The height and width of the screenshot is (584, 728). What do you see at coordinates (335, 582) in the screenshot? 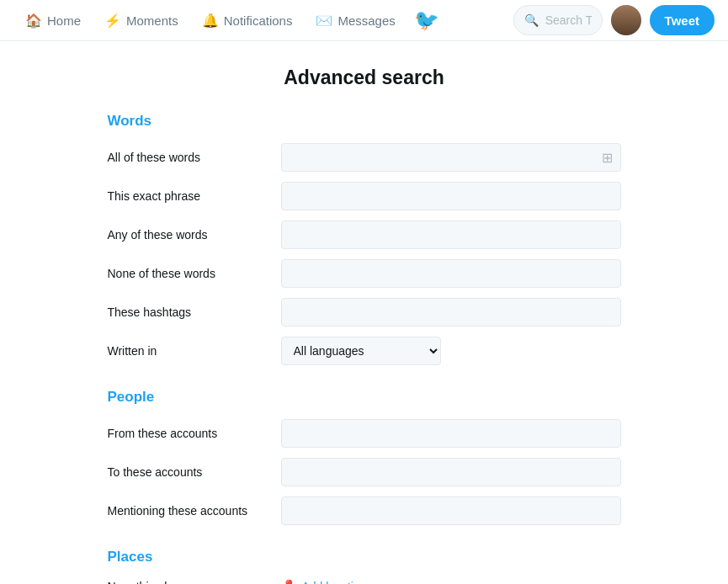
I see `add-location-label: Add location` at bounding box center [335, 582].